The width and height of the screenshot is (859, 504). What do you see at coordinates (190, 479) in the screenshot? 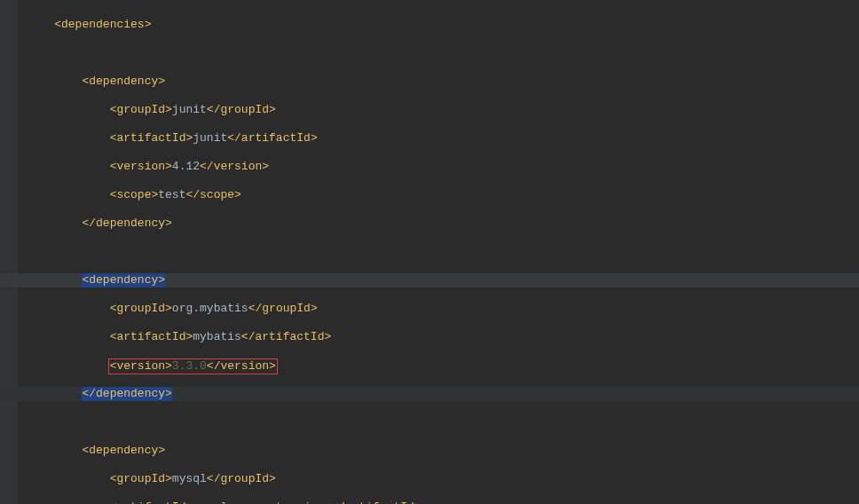
I see `groupId-value: mysql` at bounding box center [190, 479].